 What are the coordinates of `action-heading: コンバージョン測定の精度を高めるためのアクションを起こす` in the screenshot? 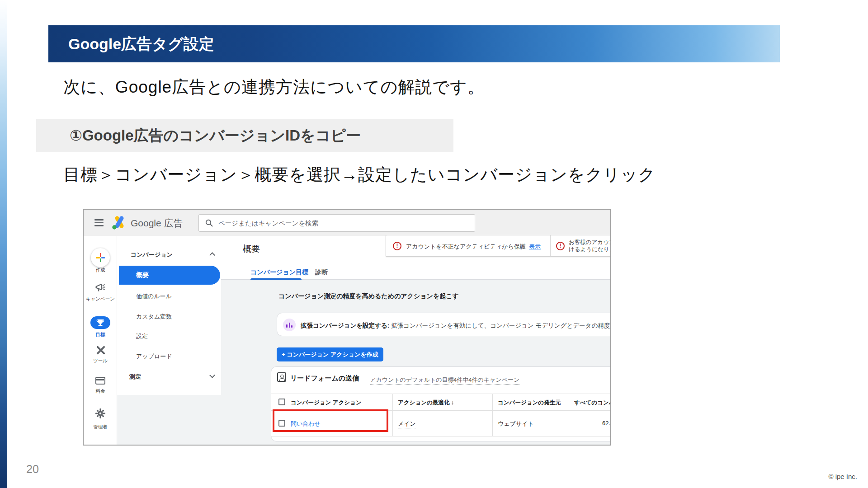 It's located at (369, 296).